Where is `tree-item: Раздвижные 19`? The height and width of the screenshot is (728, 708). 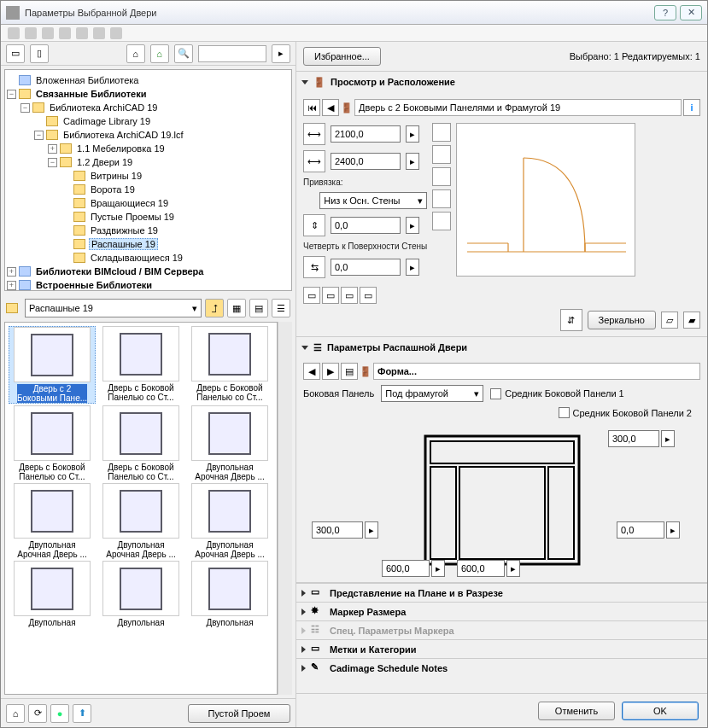
tree-item: Раздвижные 19 is located at coordinates (125, 230).